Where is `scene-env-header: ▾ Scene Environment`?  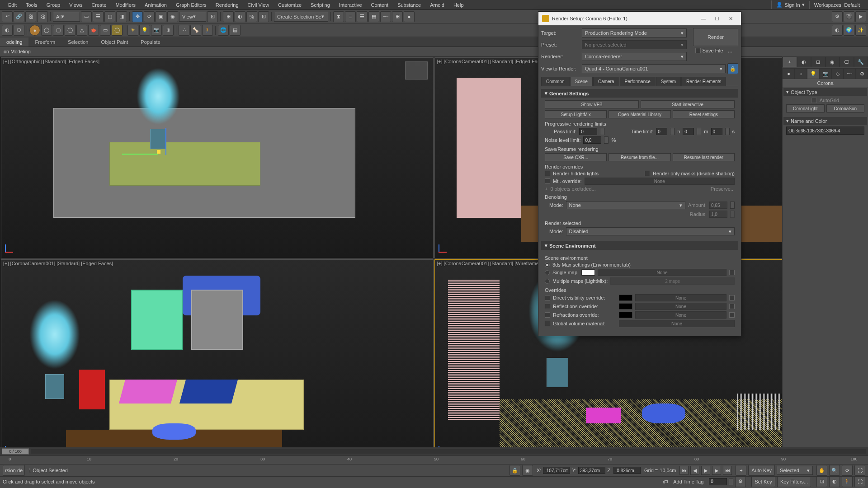 scene-env-header: ▾ Scene Environment is located at coordinates (640, 246).